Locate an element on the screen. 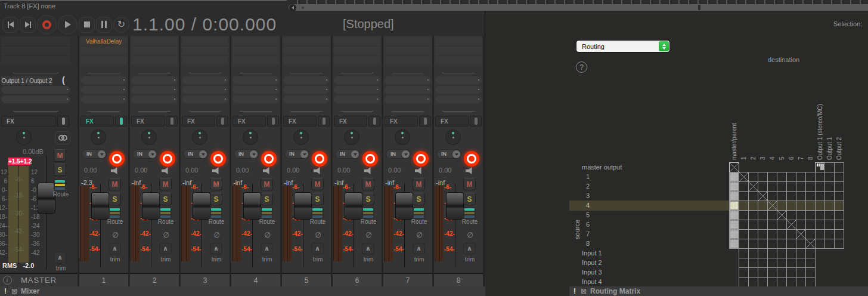  go-to-end-button is located at coordinates (27, 25).